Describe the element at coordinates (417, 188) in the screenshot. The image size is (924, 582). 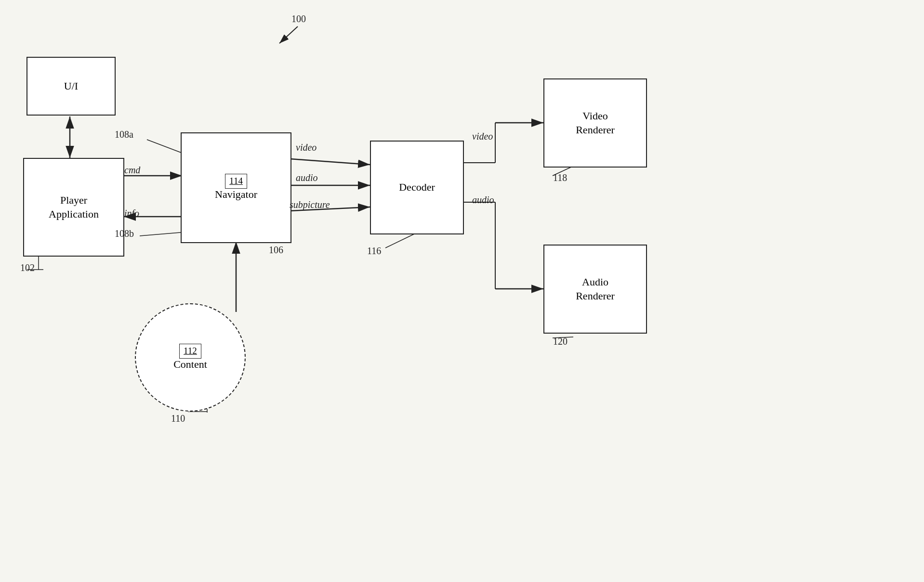
I see `decoder-box: Decoder` at that location.